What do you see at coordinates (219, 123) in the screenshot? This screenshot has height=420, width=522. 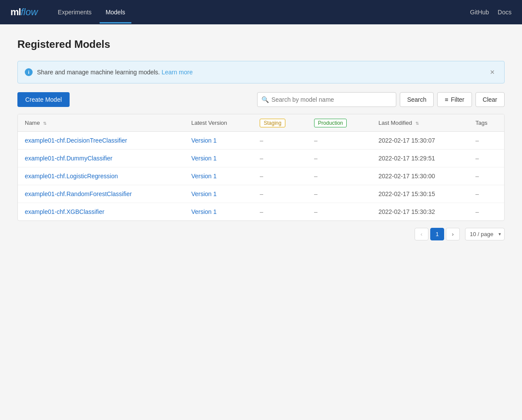 I see `col-latest-version: Latest Version` at bounding box center [219, 123].